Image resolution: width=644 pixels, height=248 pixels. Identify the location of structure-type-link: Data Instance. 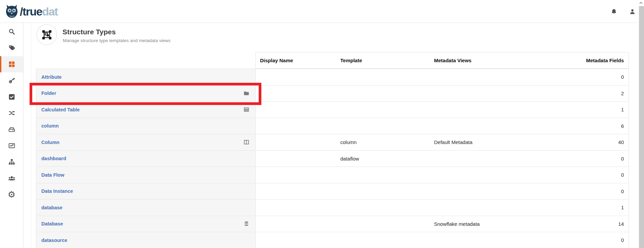
(57, 191).